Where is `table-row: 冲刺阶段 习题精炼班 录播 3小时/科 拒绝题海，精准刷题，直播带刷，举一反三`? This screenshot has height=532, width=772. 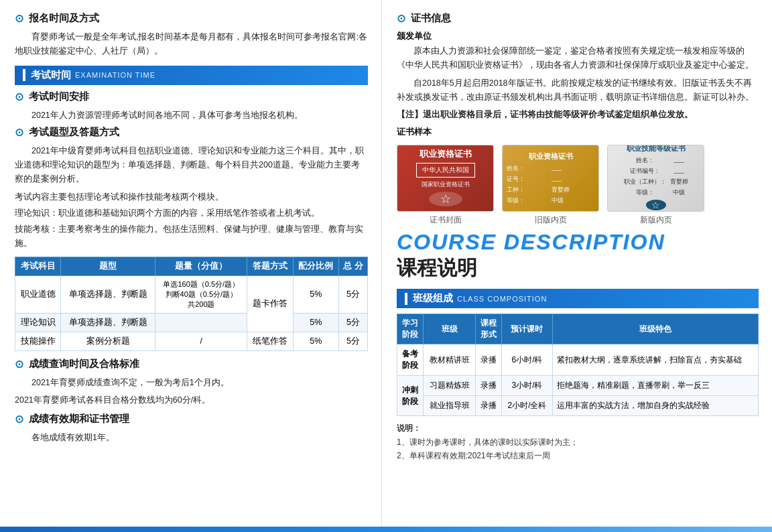
table-row: 冲刺阶段 习题精炼班 录播 3小时/科 拒绝题海，精准刷题，直播带刷，举一反三 is located at coordinates (578, 386).